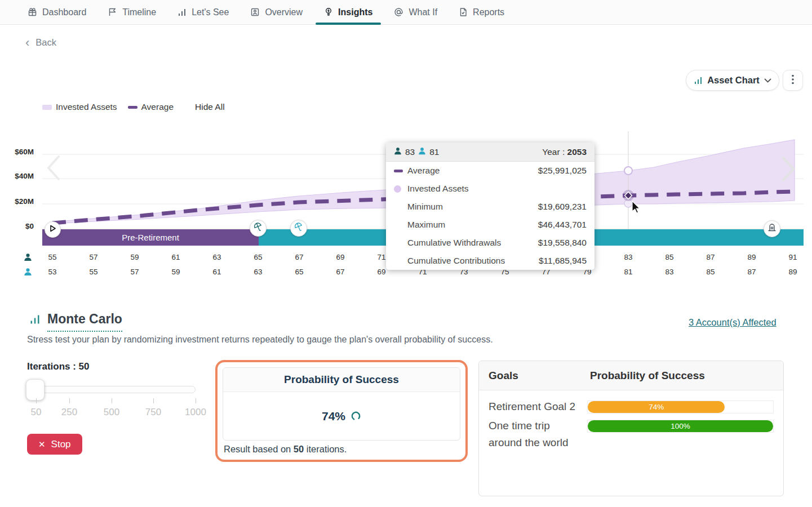  I want to click on slider-track, so click(112, 390).